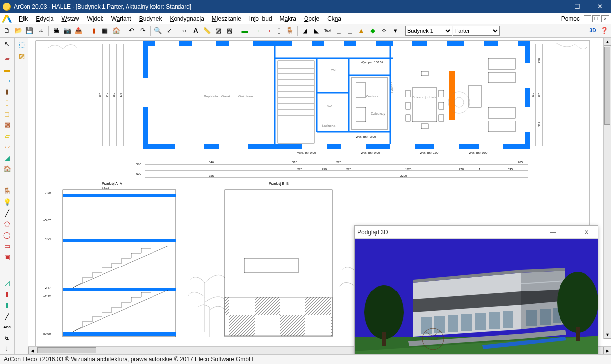 Image resolution: width=611 pixels, height=364 pixels. I want to click on building-select: Budynek 1, so click(429, 31).